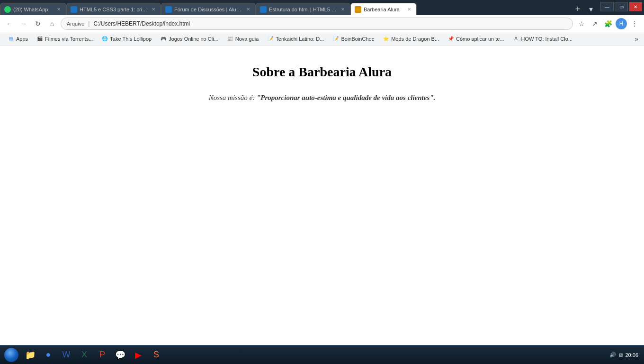 The image size is (644, 364). What do you see at coordinates (248, 9) in the screenshot?
I see `tab-close-tab-forum: ✕` at bounding box center [248, 9].